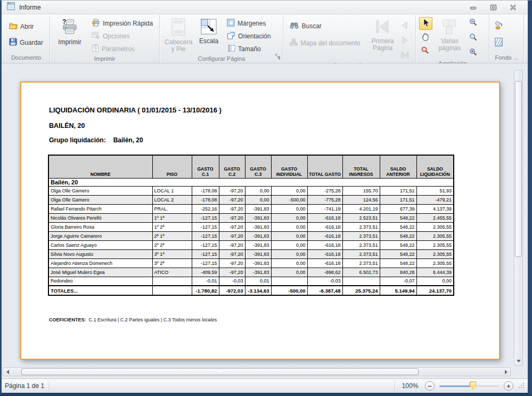 This screenshot has height=396, width=532. Describe the element at coordinates (426, 37) in the screenshot. I see `hand-tool-button` at that location.